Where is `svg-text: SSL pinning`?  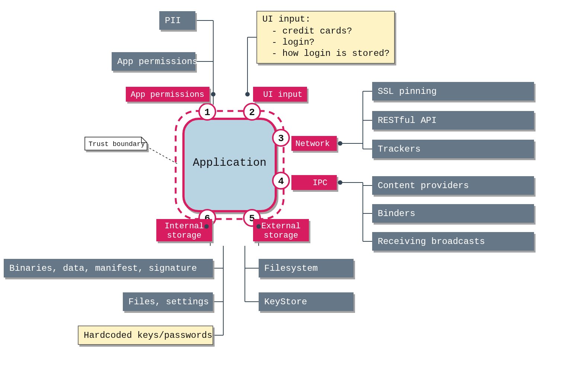 svg-text: SSL pinning is located at coordinates (407, 92).